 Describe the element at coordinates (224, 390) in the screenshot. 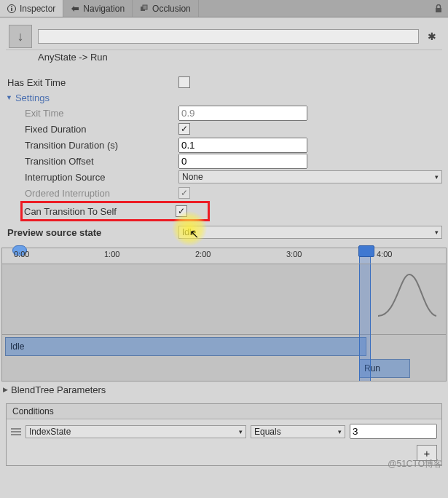

I see `foldout-blendtree-params: ▶ BlendTree Parameters` at that location.